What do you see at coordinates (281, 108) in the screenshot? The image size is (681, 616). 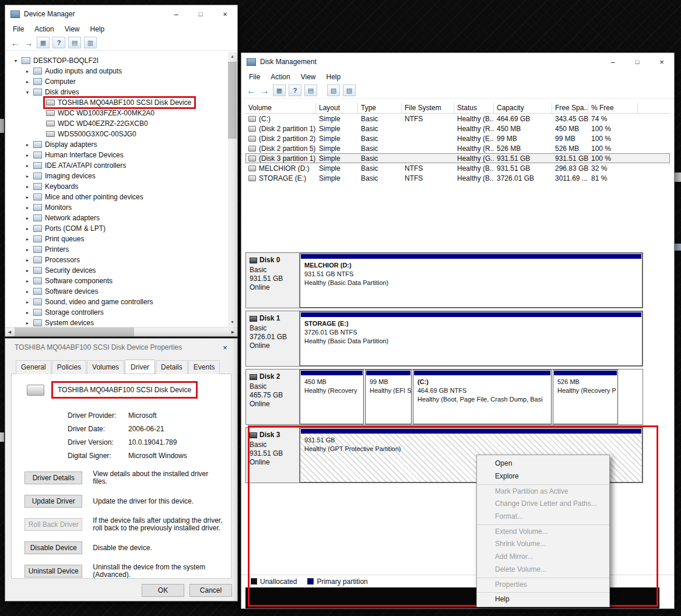 I see `column-header: Volume` at bounding box center [281, 108].